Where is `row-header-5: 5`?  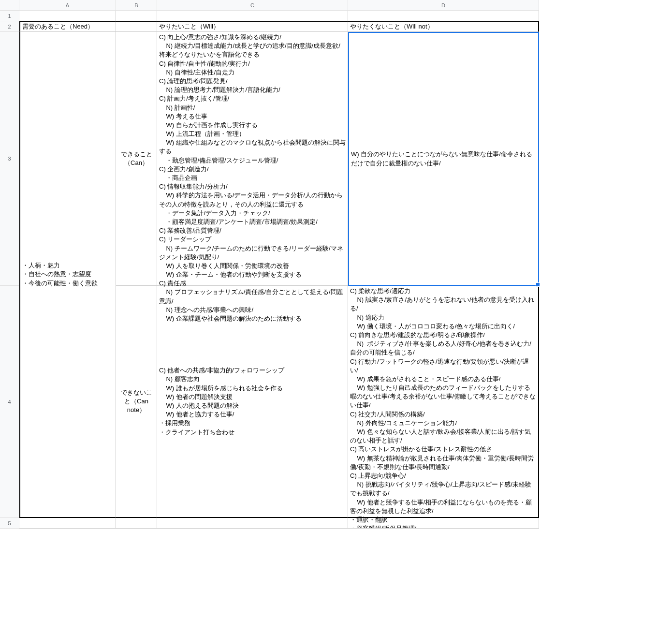 row-header-5: 5 is located at coordinates (10, 523).